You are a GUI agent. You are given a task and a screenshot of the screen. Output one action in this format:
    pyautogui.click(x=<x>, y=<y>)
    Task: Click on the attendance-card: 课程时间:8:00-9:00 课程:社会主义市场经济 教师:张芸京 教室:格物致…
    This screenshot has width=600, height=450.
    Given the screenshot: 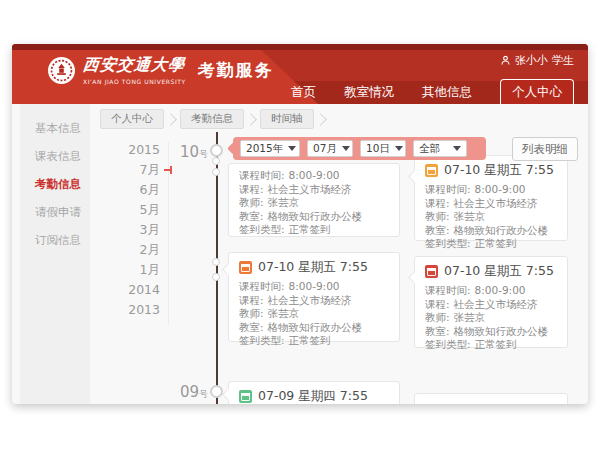 What is the action you would take?
    pyautogui.click(x=314, y=200)
    